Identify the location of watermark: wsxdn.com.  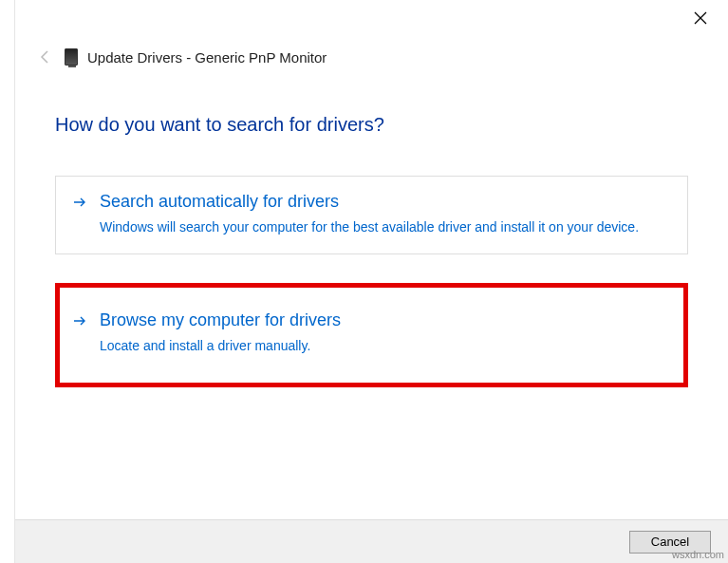
(699, 554).